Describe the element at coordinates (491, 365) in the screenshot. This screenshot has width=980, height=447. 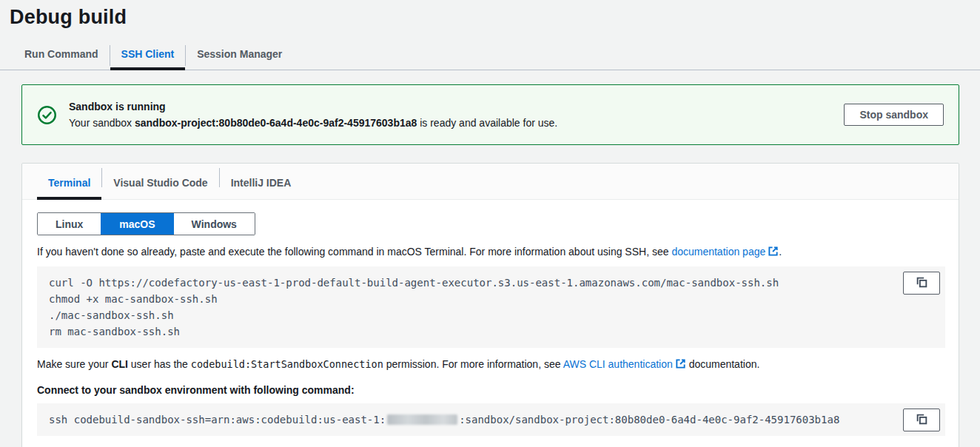
I see `permission-note: Make sure your CLI user has the codebuil…` at that location.